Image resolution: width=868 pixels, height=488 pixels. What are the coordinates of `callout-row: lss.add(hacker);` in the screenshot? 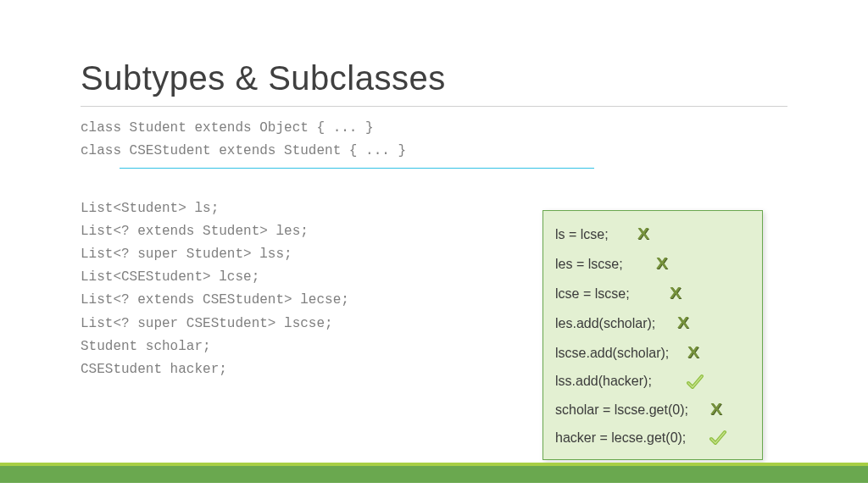 It's located at (653, 381).